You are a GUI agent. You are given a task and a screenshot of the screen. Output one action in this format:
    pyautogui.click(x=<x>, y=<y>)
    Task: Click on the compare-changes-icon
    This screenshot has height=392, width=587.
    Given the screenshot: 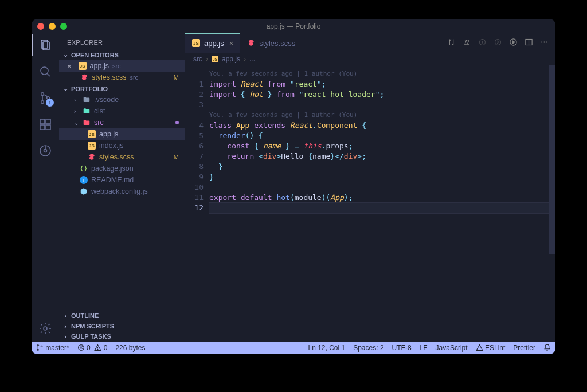 What is the action you would take?
    pyautogui.click(x=452, y=43)
    